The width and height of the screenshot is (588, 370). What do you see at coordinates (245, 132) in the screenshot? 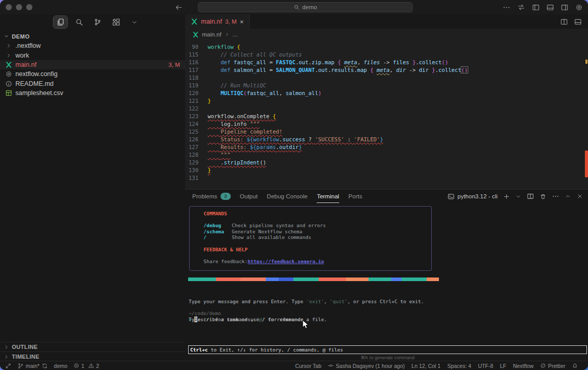
I see `code-text: Pipeline completed!` at bounding box center [245, 132].